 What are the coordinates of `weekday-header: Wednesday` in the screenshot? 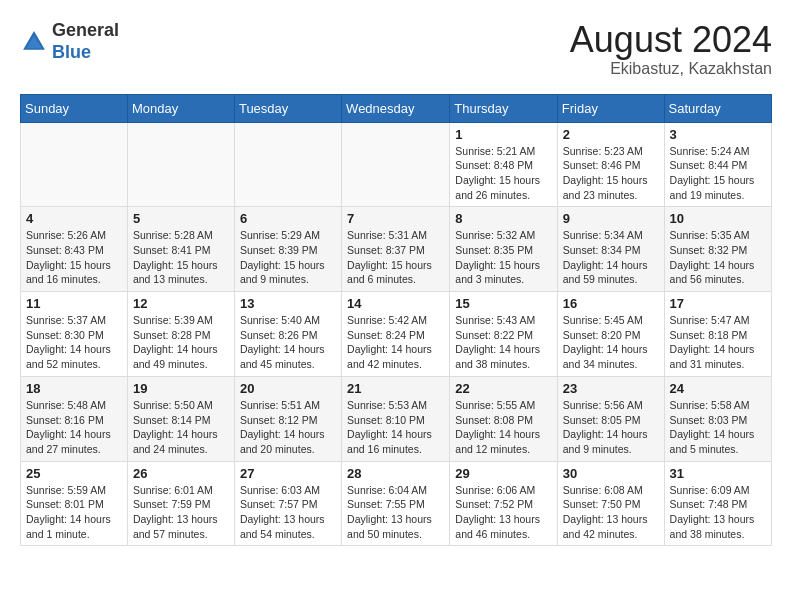 It's located at (396, 108).